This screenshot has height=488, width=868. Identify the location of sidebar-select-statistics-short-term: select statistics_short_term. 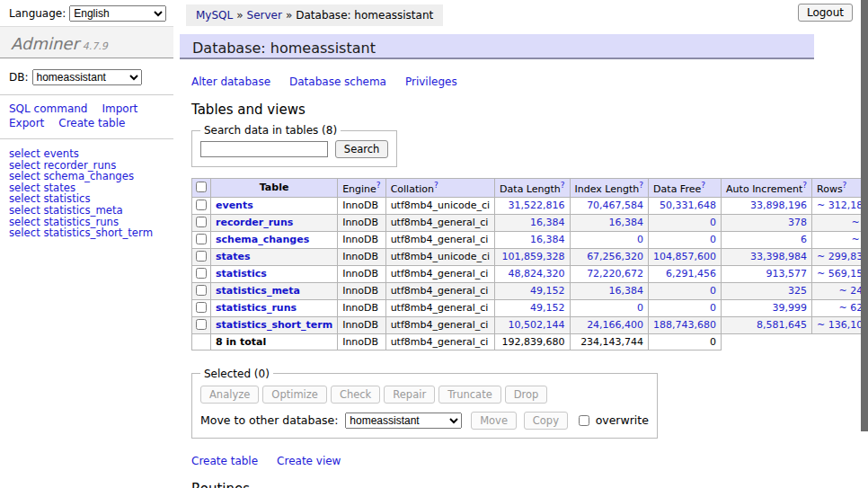
(88, 234).